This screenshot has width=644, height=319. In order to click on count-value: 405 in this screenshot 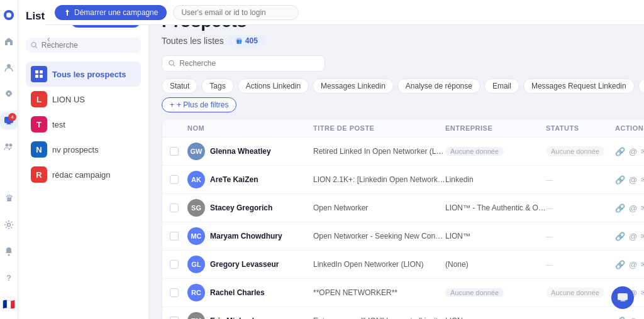, I will do `click(252, 41)`.